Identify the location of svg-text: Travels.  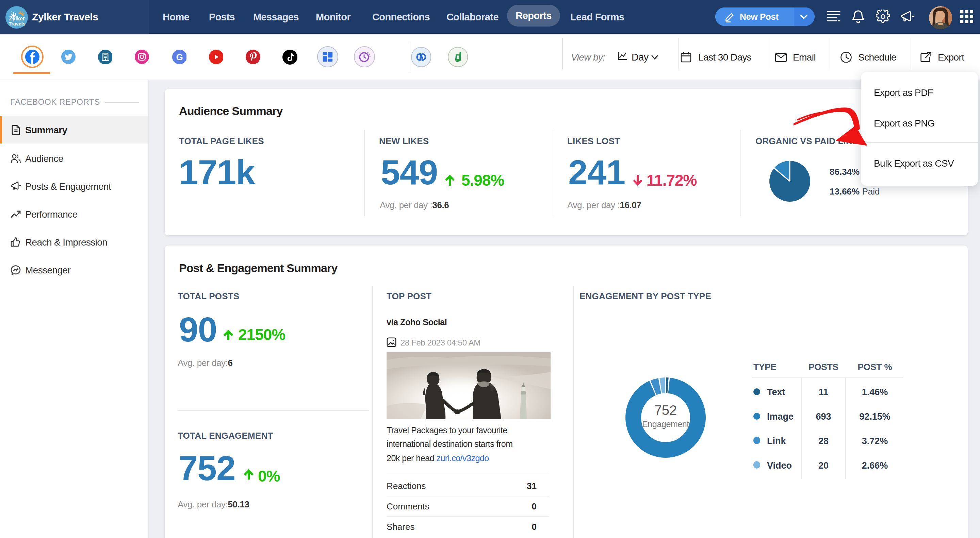
(18, 24).